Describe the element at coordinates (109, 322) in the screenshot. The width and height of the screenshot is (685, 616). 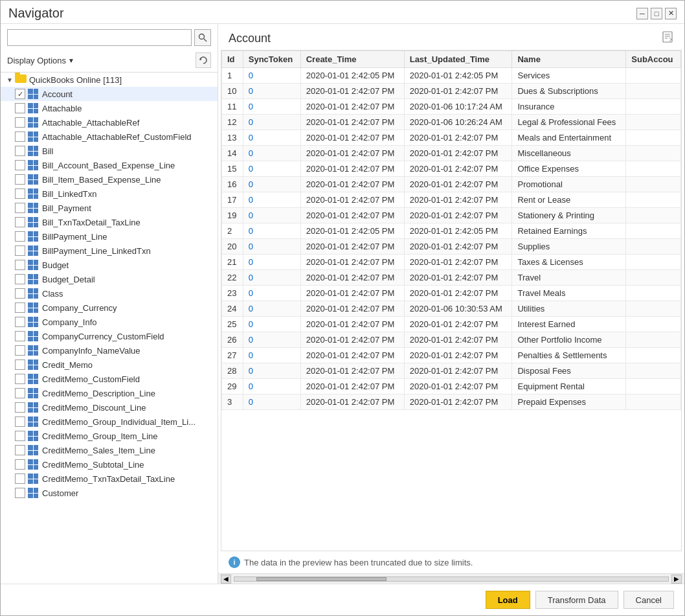
I see `sidebar-item-company-info: Company_Info` at that location.